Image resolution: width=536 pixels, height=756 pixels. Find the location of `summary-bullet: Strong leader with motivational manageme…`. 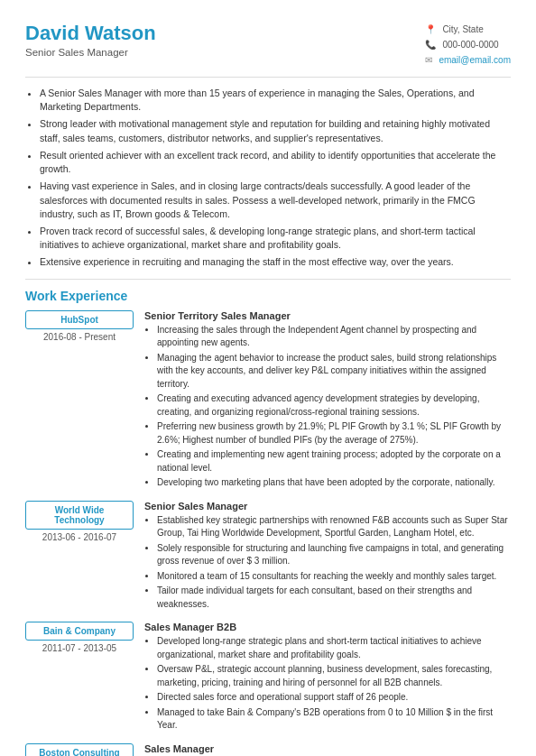

summary-bullet: Strong leader with motivational manageme… is located at coordinates (275, 131).